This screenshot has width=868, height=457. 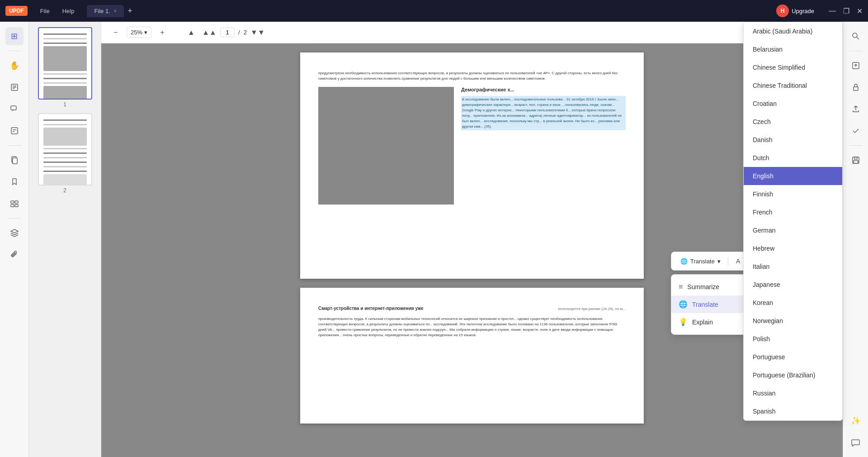 What do you see at coordinates (793, 67) in the screenshot?
I see `lang-item-chinese-simplified: Chinese Simplified` at bounding box center [793, 67].